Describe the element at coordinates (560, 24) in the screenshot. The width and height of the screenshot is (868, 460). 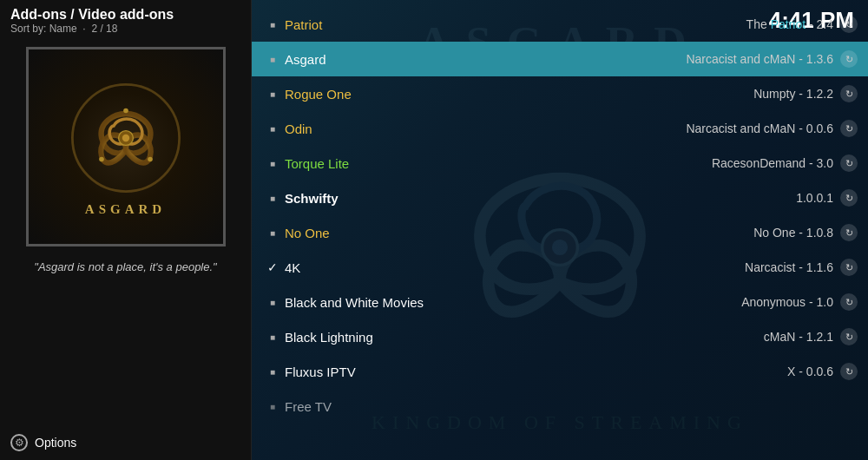
I see `list-item: ■ Patriot The Patriot - 2.4 ↻` at that location.